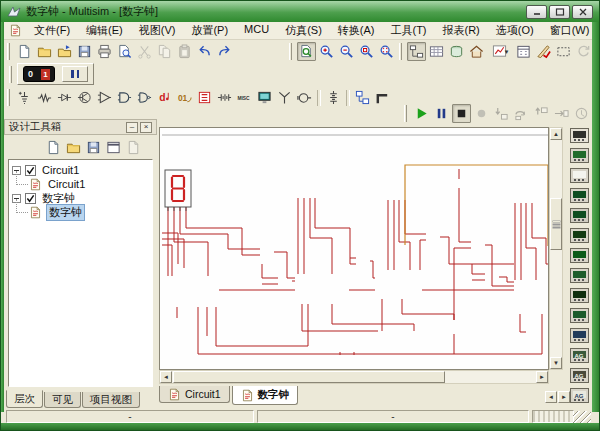 The image size is (600, 431). I want to click on menu-item-view: 视图(V), so click(158, 30).